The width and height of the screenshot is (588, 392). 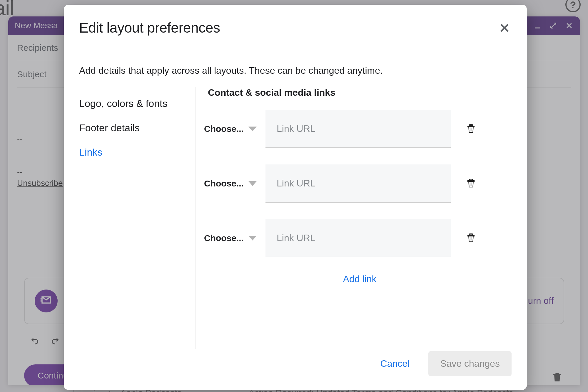 I want to click on panel-heading: Contact & social media links, so click(x=360, y=93).